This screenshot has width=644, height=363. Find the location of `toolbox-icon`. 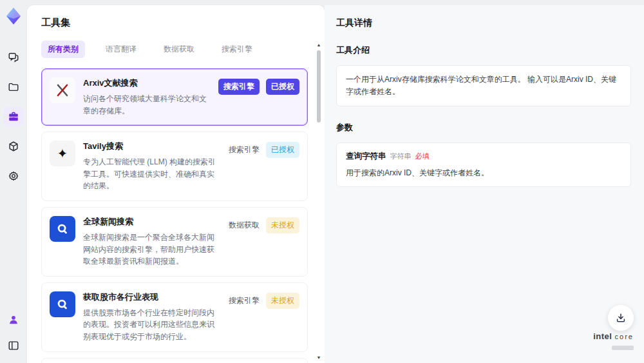

toolbox-icon is located at coordinates (14, 117).